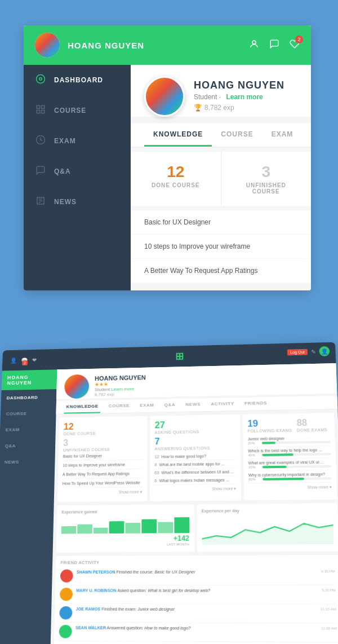  Describe the element at coordinates (119, 406) in the screenshot. I see `bc-tab-course: COURSE` at that location.